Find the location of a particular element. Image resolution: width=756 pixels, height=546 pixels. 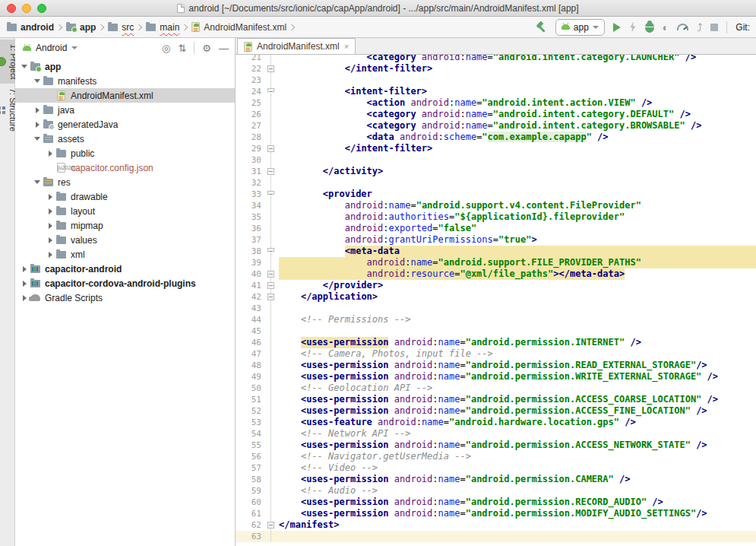

tree-item: mipmap is located at coordinates (125, 225).